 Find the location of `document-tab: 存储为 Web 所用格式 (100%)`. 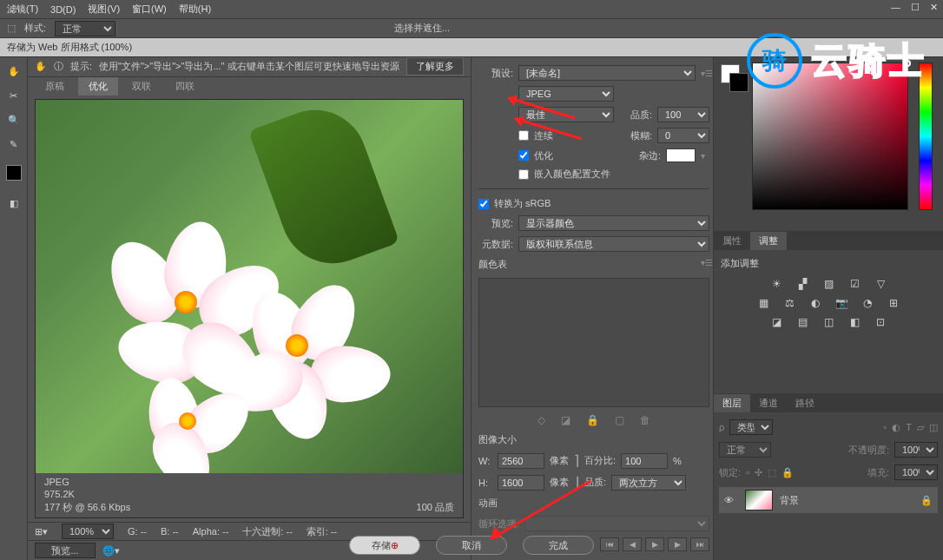

document-tab: 存储为 Web 所用格式 (100%) is located at coordinates (69, 47).